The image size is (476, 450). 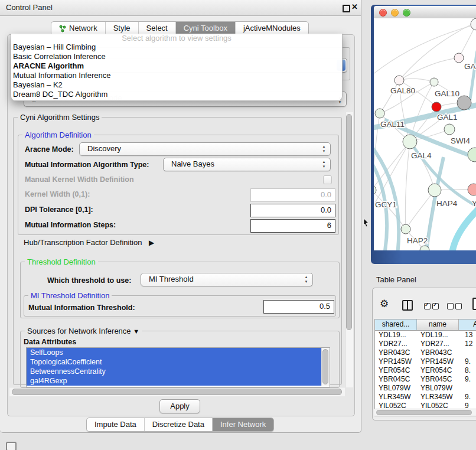 I want to click on hub-definition-toggle: Hub/Transcription Factor Definition ▶, so click(x=89, y=242).